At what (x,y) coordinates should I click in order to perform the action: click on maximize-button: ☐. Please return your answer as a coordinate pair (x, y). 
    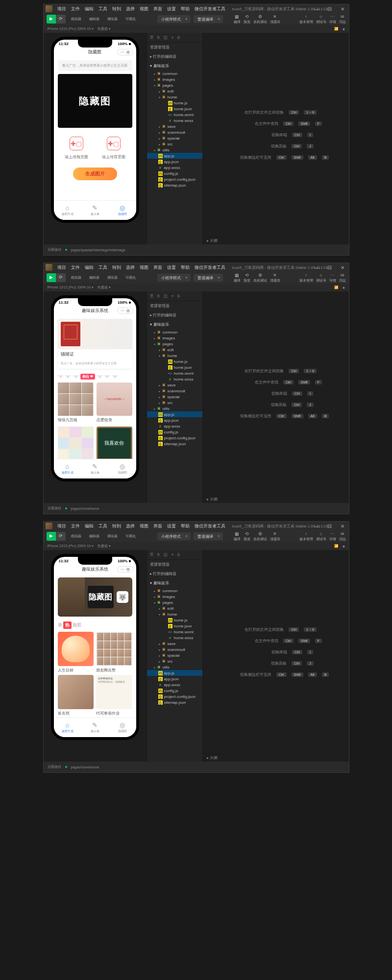
    Looking at the image, I should click on (330, 267).